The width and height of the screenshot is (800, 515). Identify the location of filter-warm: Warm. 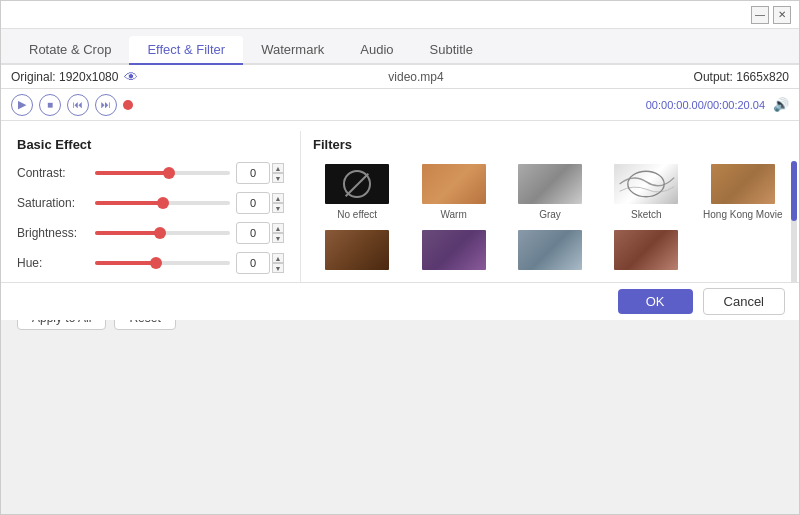
(453, 191).